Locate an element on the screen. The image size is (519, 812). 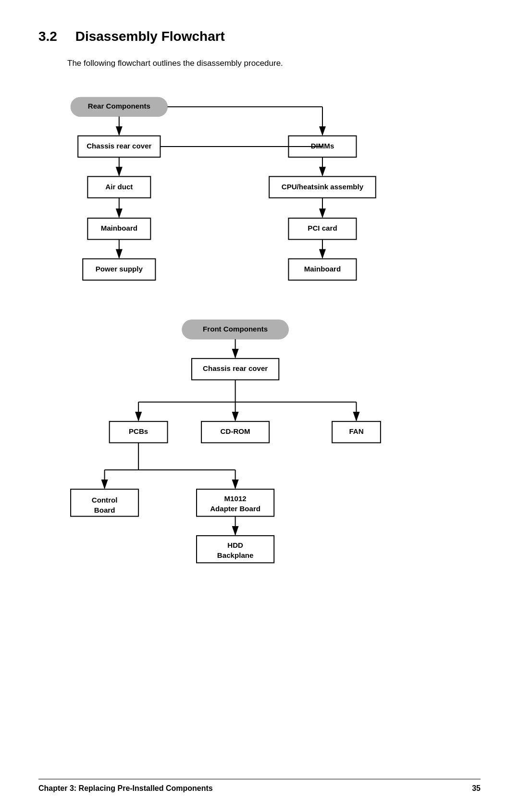
svg-text: Front Components is located at coordinates (235, 329).